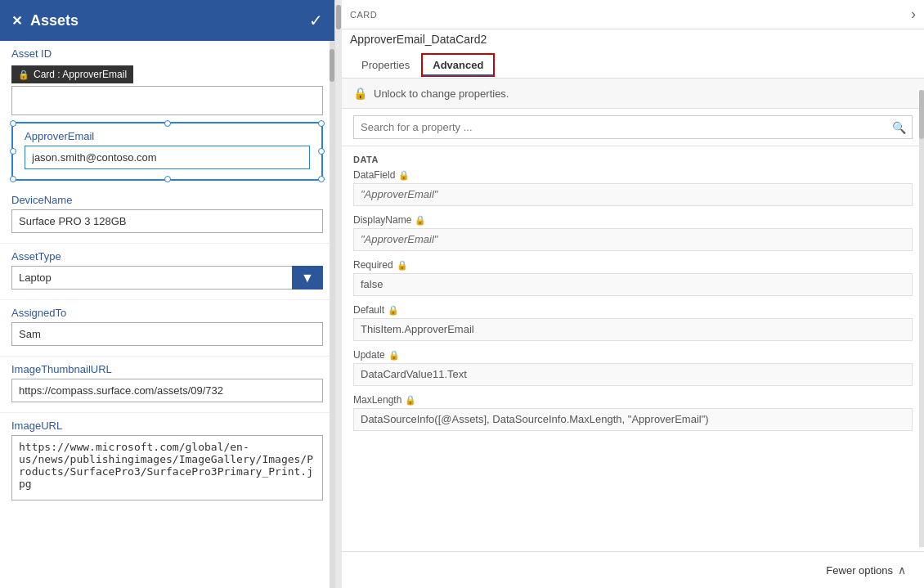 The image size is (924, 588). I want to click on tooltip-text: Card : ApproverEmail, so click(80, 74).